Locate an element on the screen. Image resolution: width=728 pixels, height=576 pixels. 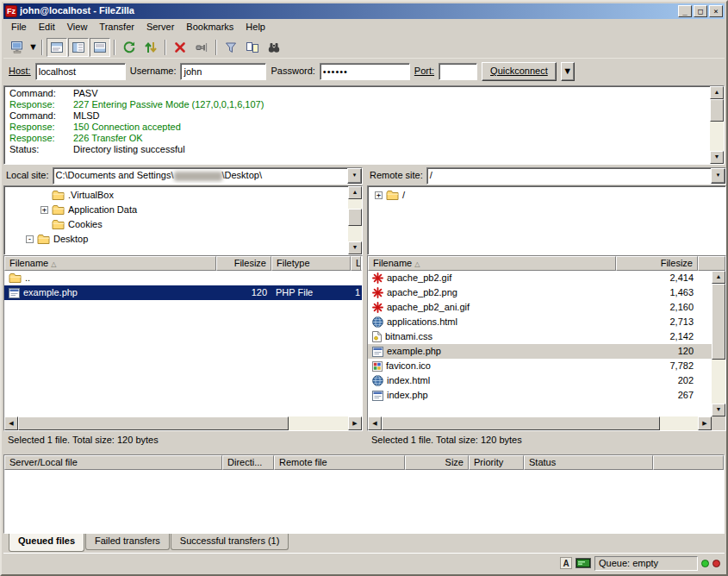
host-input is located at coordinates (81, 72).